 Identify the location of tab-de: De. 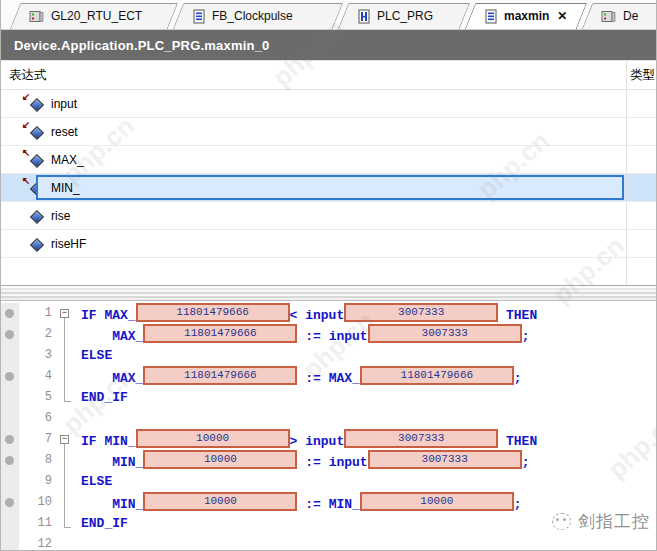
(622, 16).